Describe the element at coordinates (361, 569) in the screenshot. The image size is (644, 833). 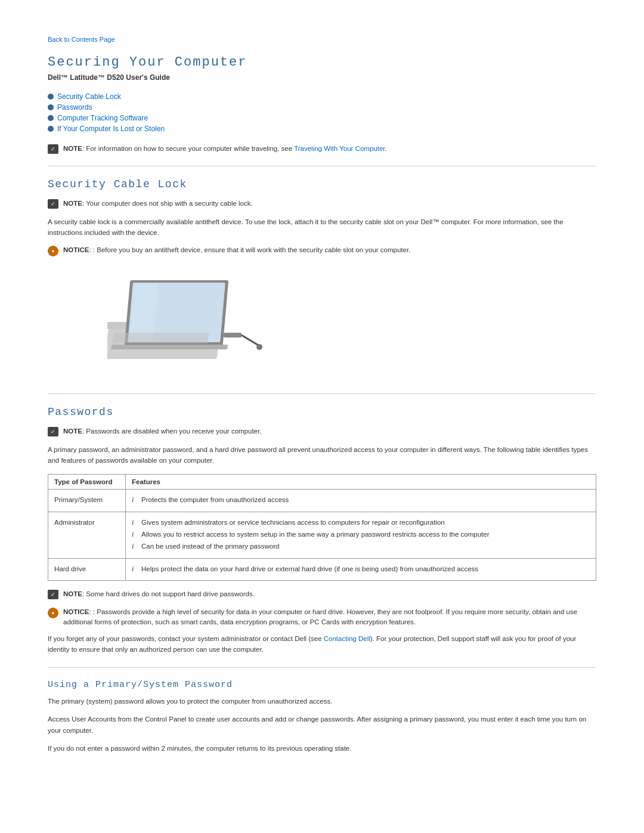
I see `password-features-harddrive: Helps protect the data on your hard driv…` at that location.